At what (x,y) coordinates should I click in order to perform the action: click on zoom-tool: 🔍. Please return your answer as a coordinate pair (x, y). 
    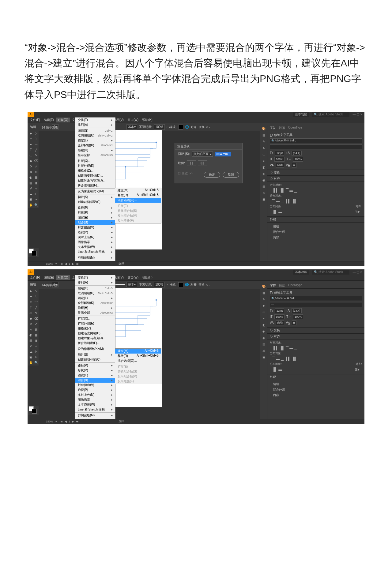
    Looking at the image, I should click on (36, 205).